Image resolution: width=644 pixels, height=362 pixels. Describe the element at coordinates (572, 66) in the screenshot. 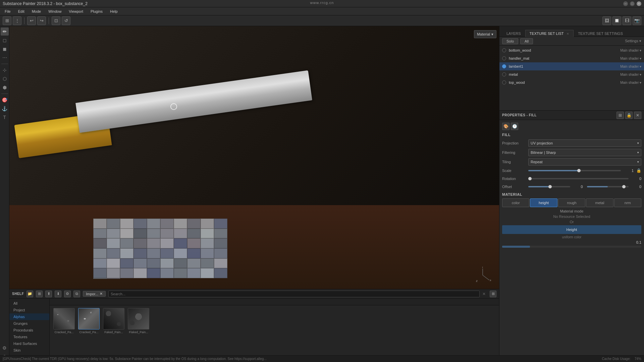

I see `texture-item-lambert1: lambert1 Main shader` at that location.